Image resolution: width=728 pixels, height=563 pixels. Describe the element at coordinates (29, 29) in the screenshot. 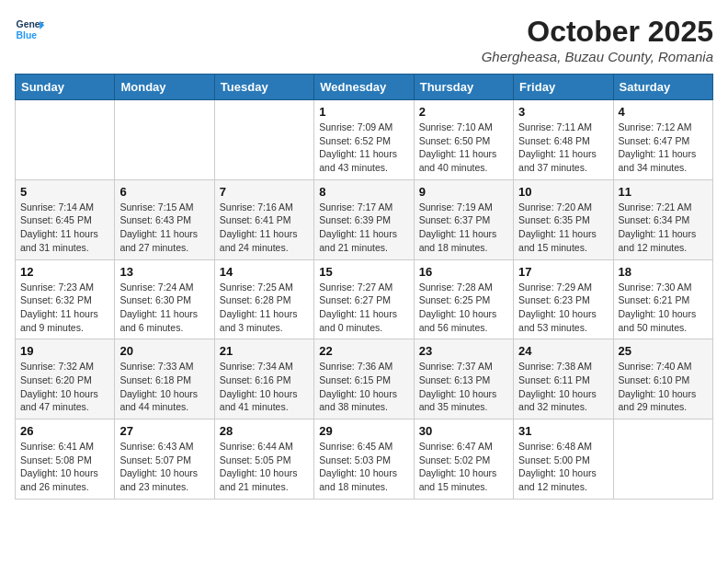

I see `logo-icon: General Blue` at that location.